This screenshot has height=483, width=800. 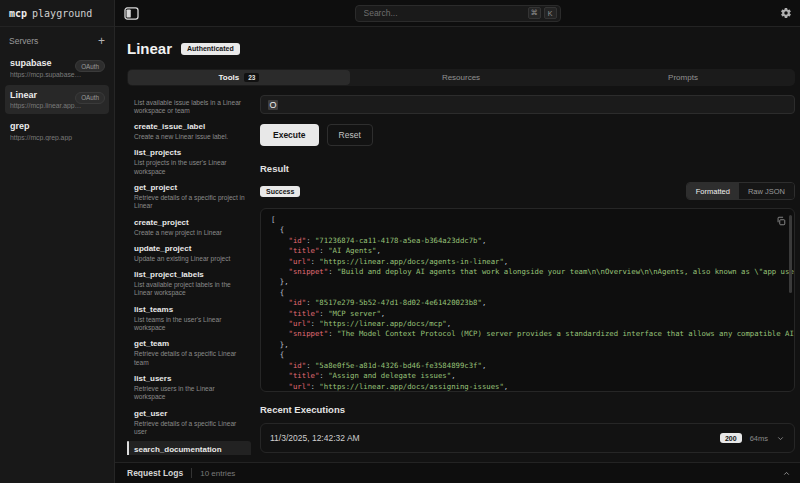 I want to click on authenticated-badge: Authenticated, so click(x=210, y=49).